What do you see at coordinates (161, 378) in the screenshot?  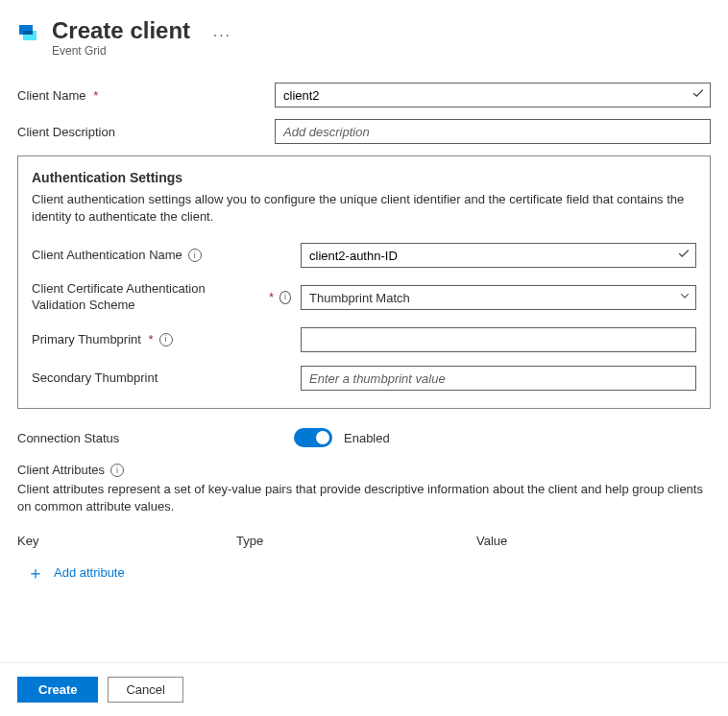 I see `secondary-thumbprint-label: Secondary Thumbprint` at bounding box center [161, 378].